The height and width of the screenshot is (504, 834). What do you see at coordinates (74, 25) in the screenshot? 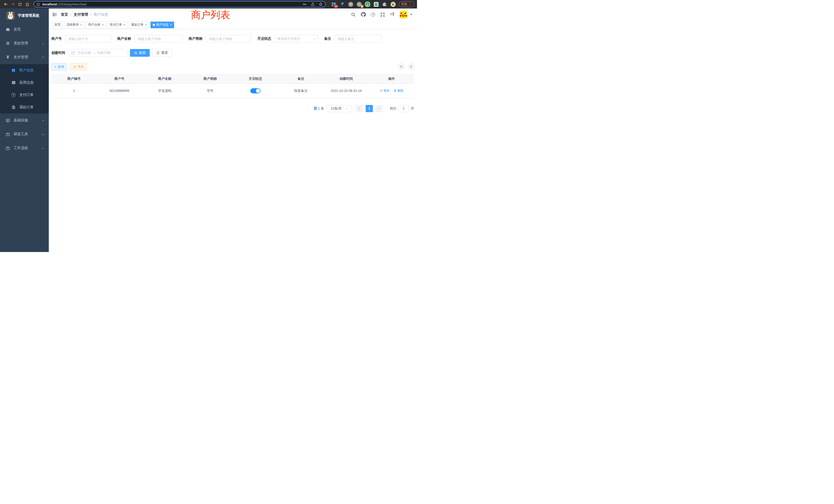
I see `tab-process-form: 流程表单 ×` at bounding box center [74, 25].